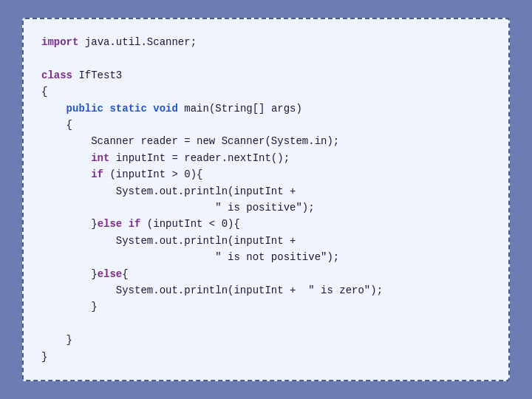 The height and width of the screenshot is (399, 532). What do you see at coordinates (110, 274) in the screenshot?
I see `keyword-else2: else` at bounding box center [110, 274].